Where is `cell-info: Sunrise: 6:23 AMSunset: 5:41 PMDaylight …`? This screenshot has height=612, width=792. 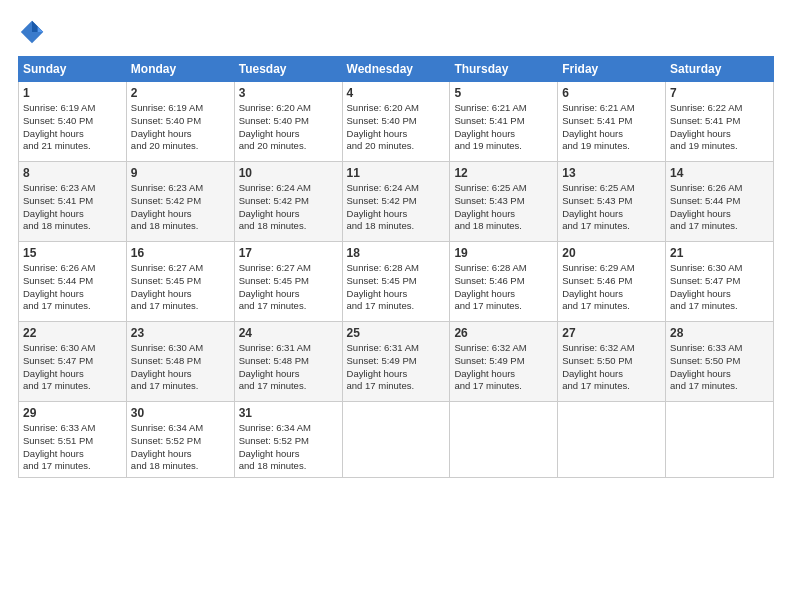
cell-info: Sunrise: 6:23 AMSunset: 5:41 PMDaylight … is located at coordinates (59, 206).